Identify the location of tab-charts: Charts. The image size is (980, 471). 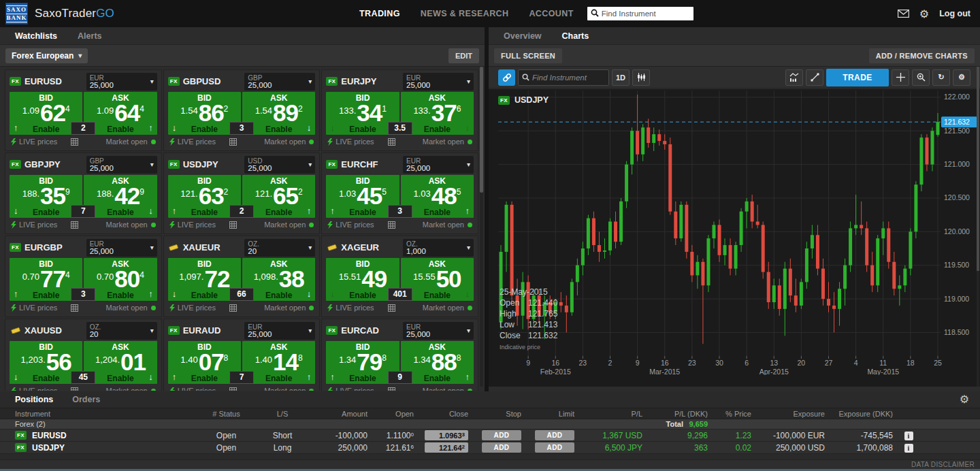
(576, 36).